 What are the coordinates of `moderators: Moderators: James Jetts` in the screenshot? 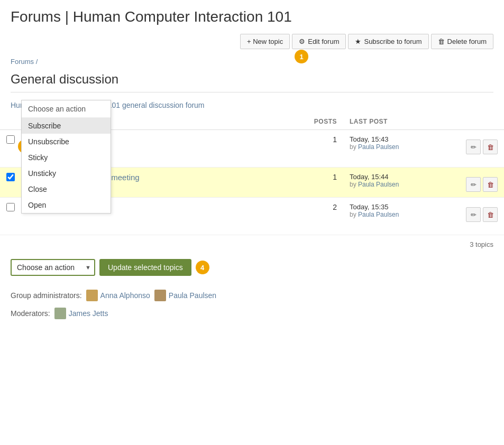 It's located at (252, 317).